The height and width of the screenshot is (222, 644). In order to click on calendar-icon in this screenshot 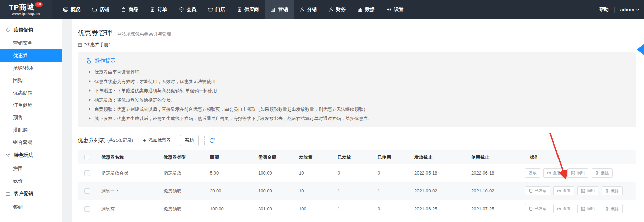, I will do `click(80, 45)`.